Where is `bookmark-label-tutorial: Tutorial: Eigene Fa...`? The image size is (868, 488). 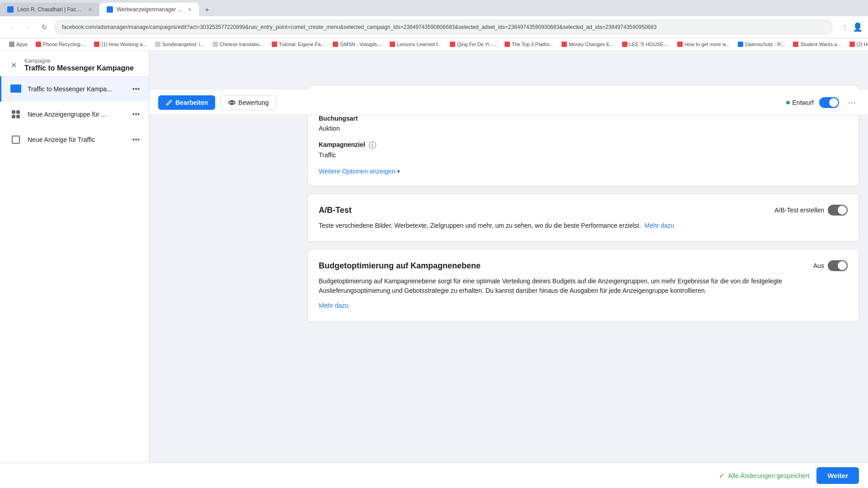 bookmark-label-tutorial: Tutorial: Eigene Fa... is located at coordinates (302, 44).